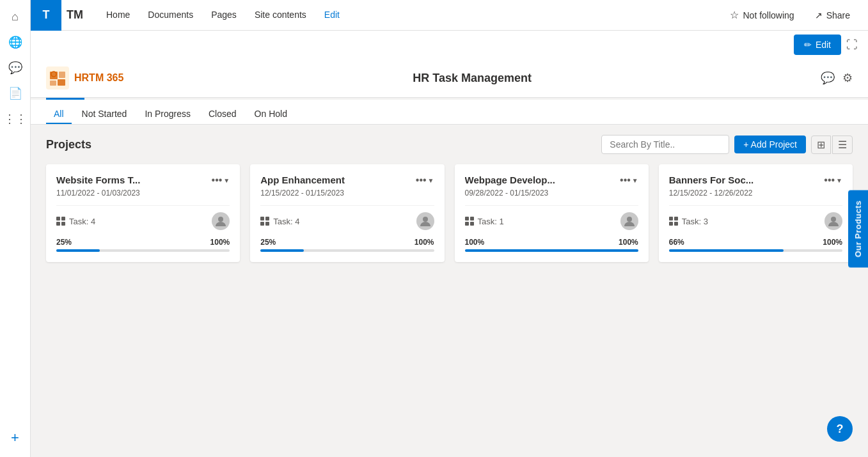 This screenshot has height=457, width=868. Describe the element at coordinates (449, 114) in the screenshot. I see `filter-tabs: All Not Started In Progress Closed On Ho…` at that location.